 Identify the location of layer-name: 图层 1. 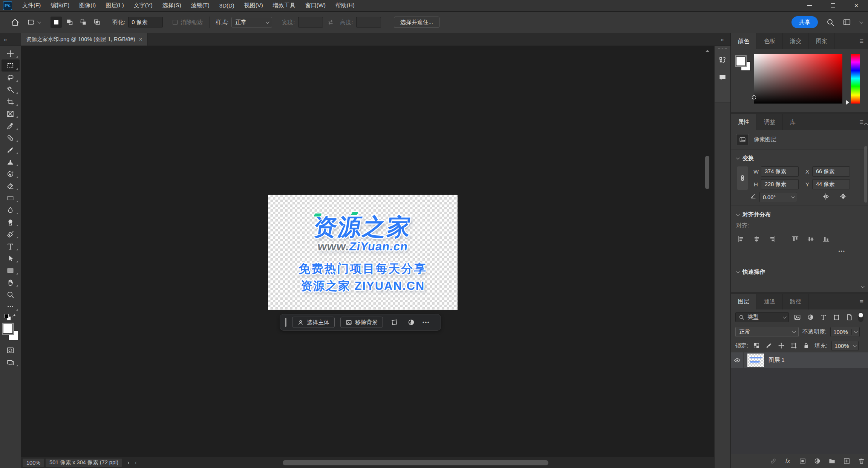
(776, 360).